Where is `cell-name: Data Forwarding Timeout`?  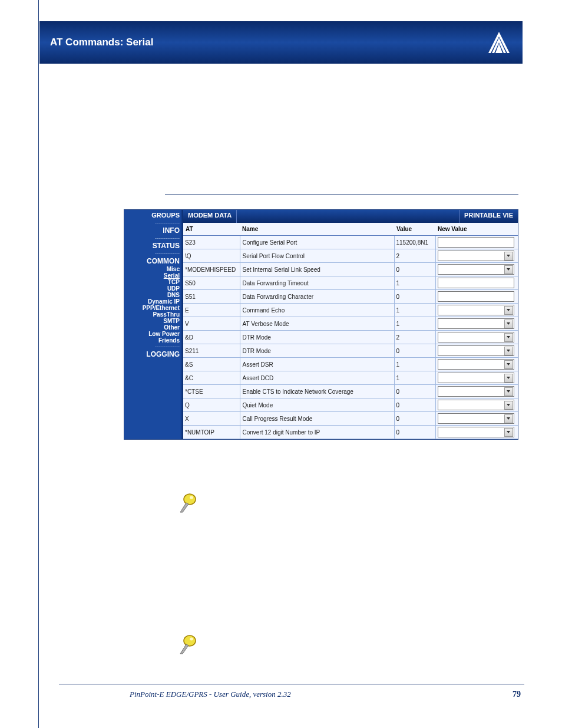 cell-name: Data Forwarding Timeout is located at coordinates (317, 283).